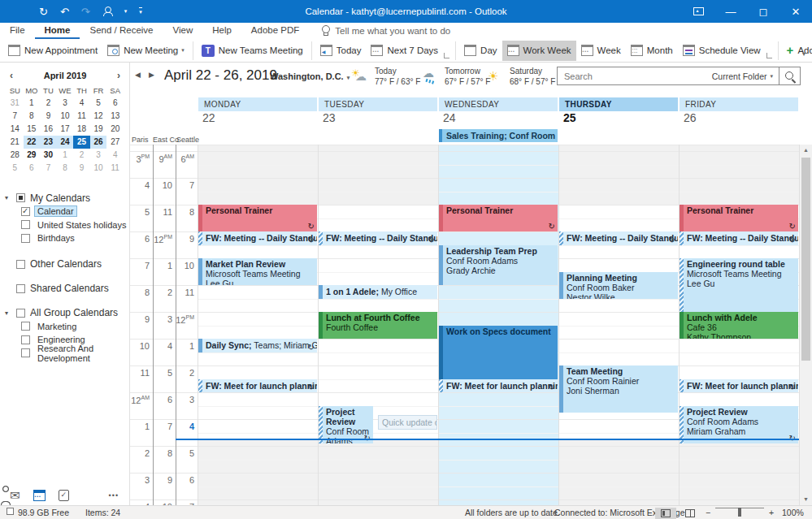 This screenshot has height=519, width=812. I want to click on calendar-item-calendar: Calendar, so click(65, 211).